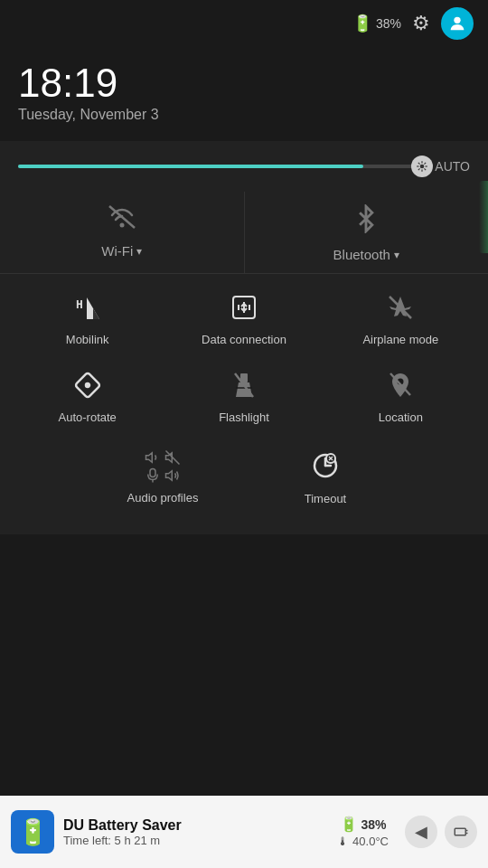  Describe the element at coordinates (325, 477) in the screenshot. I see `timeout-toggle: Timeout` at that location.